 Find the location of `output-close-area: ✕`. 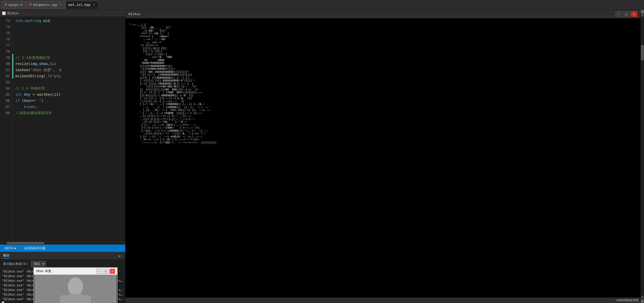

output-close-area: ✕ is located at coordinates (119, 256).